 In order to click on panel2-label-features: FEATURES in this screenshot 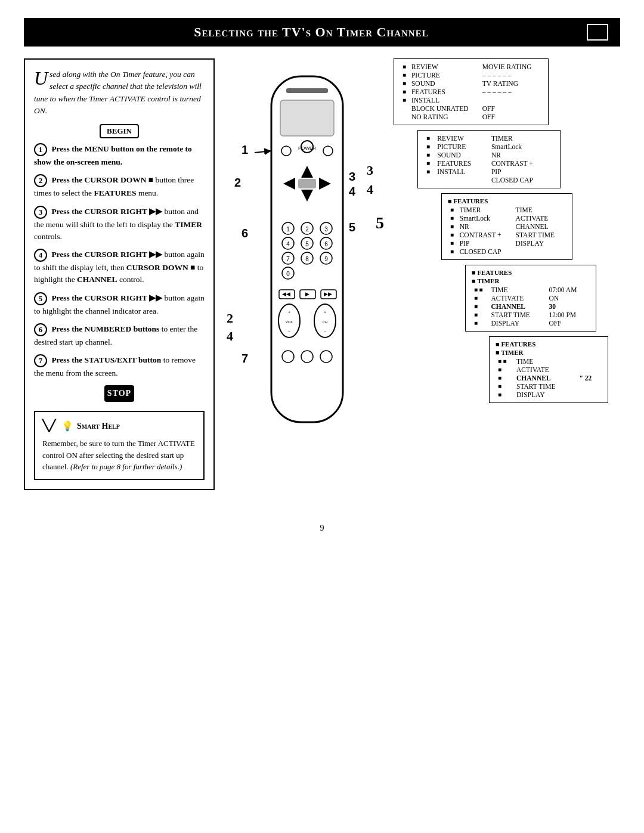, I will do `click(462, 163)`.